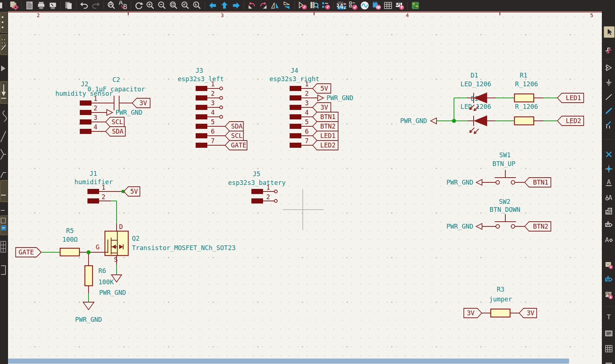  What do you see at coordinates (609, 265) in the screenshot?
I see `add-hierarchical-sheet-icon` at bounding box center [609, 265].